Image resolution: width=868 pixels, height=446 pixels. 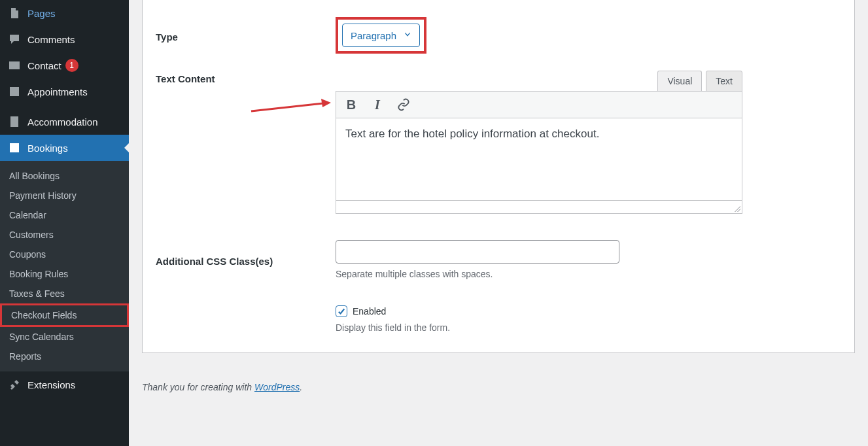 I want to click on footer-prefix: Thank you for creating with, so click(x=198, y=387).